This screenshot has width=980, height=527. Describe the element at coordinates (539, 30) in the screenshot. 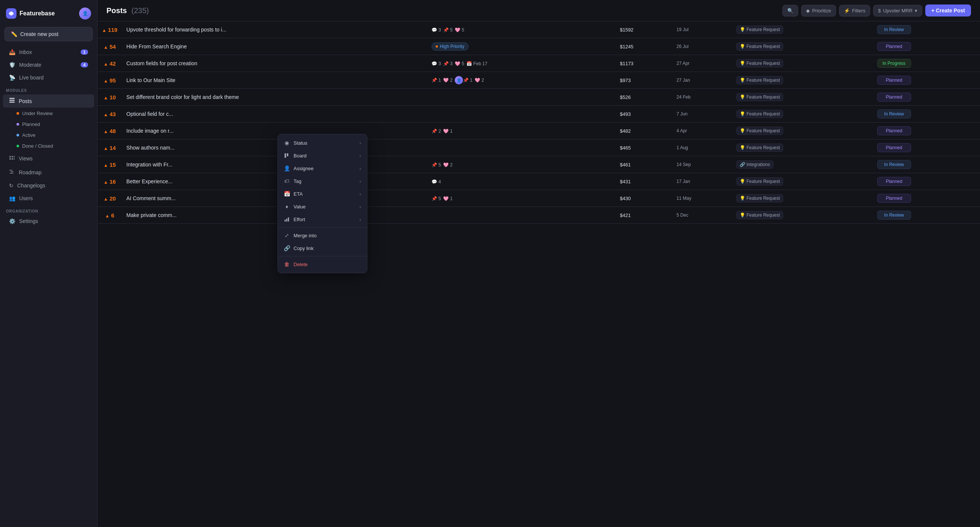

I see `table-row: ▲ 119 Upvote threshold for forwarding po…` at that location.